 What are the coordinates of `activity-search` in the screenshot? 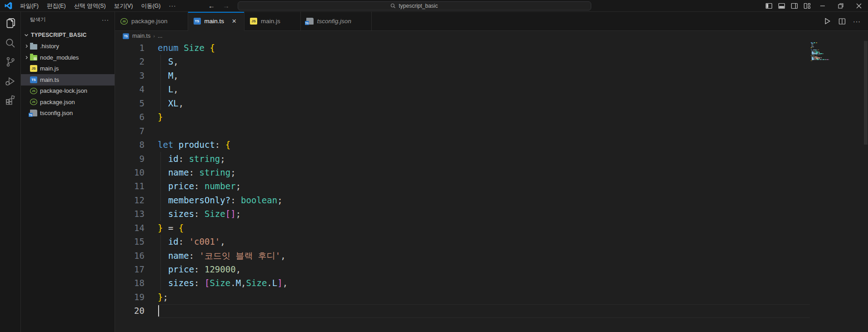 It's located at (10, 43).